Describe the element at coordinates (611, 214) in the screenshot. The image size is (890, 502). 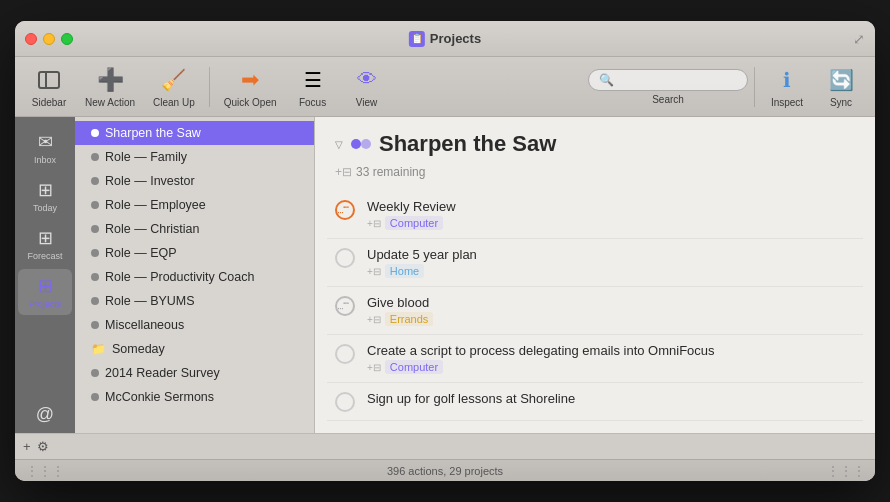
I see `task-content: Weekly Review +⊟ Computer` at that location.